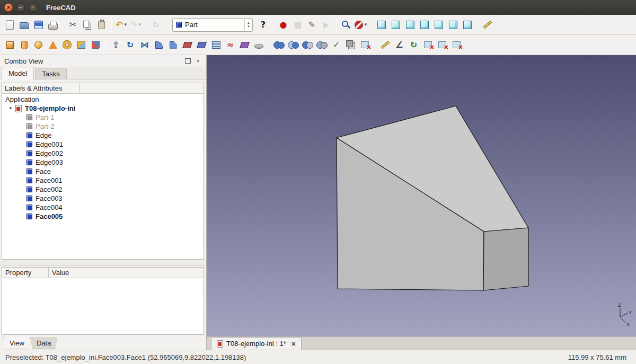  I want to click on undo-dropdown-icon: ▼, so click(126, 24).